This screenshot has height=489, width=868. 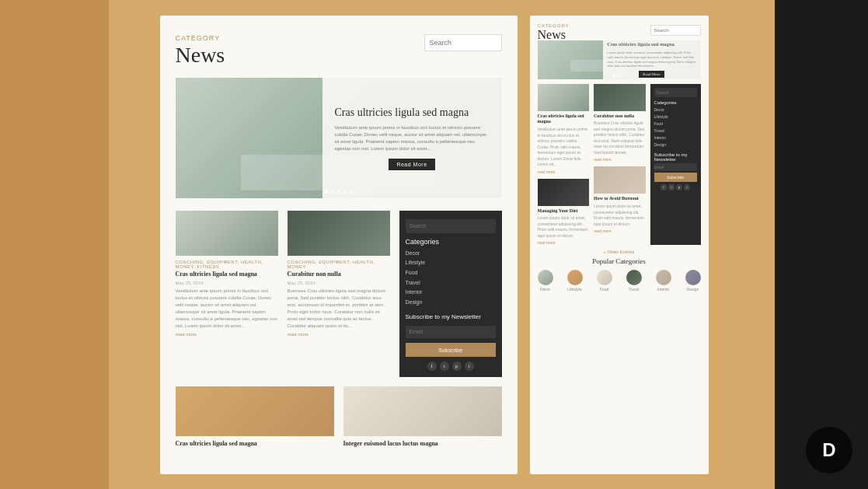 What do you see at coordinates (564, 212) in the screenshot?
I see `rp-card-3: Managing Your Diet Lorem ipsum dolor sit…` at bounding box center [564, 212].